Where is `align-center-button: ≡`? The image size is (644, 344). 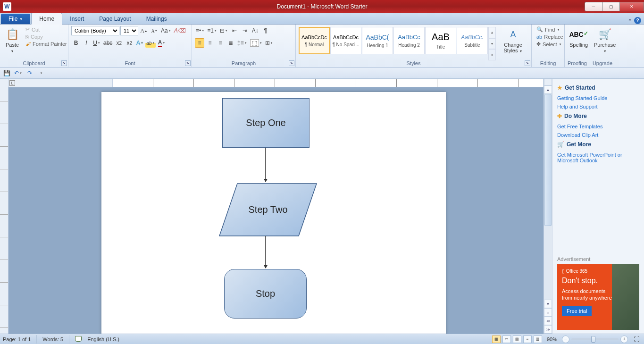
align-center-button: ≡ is located at coordinates (210, 43).